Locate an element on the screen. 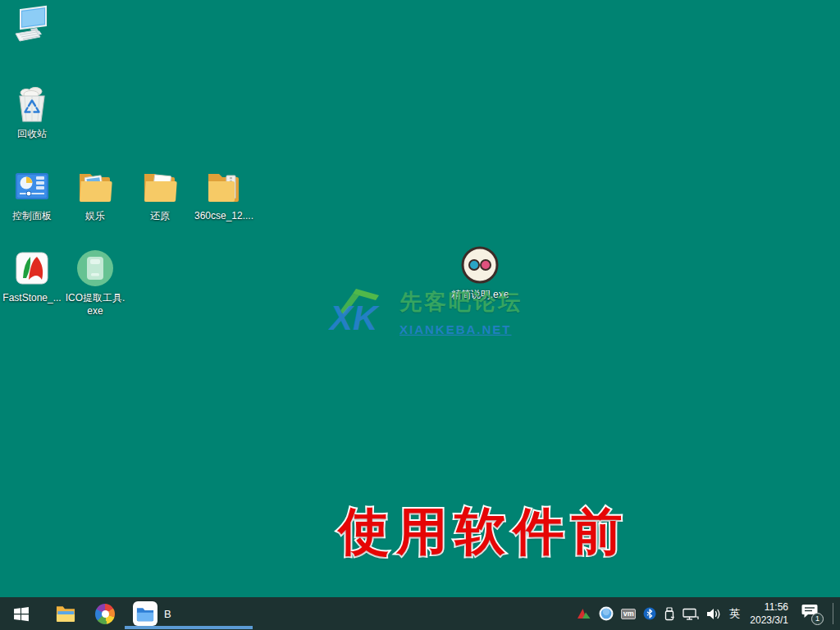  ico-tool-icon is located at coordinates (95, 268).